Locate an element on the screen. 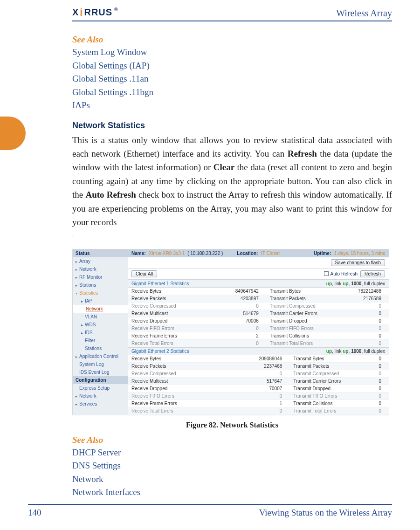 The width and height of the screenshot is (420, 530). table-row: Receive Bytes209089046Transmit Bytes0 is located at coordinates (258, 359).